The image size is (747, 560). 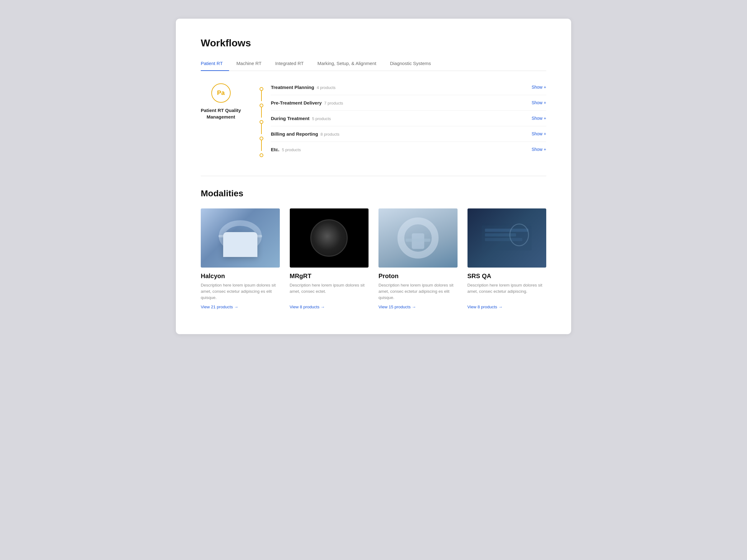 I want to click on modality-image-srs-qa, so click(x=507, y=238).